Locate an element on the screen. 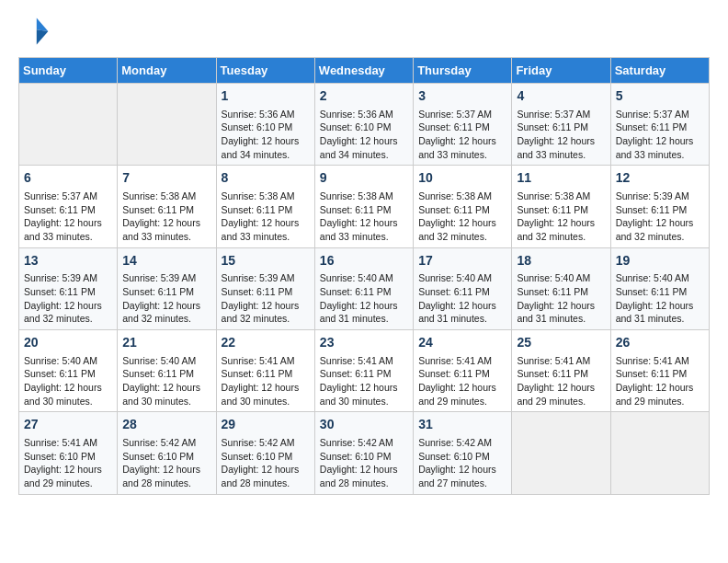 The height and width of the screenshot is (563, 728). day-number: 13 is located at coordinates (68, 261).